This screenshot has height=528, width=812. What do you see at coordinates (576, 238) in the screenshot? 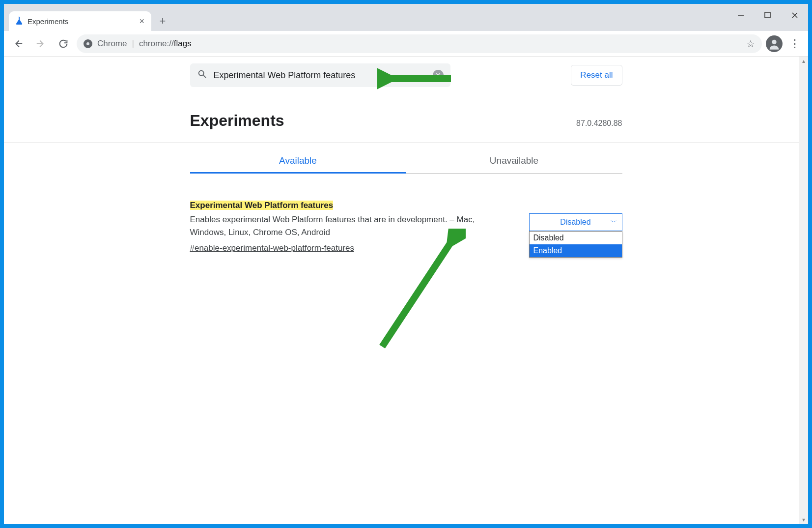
I see `flag-option-disabled: Disabled` at bounding box center [576, 238].